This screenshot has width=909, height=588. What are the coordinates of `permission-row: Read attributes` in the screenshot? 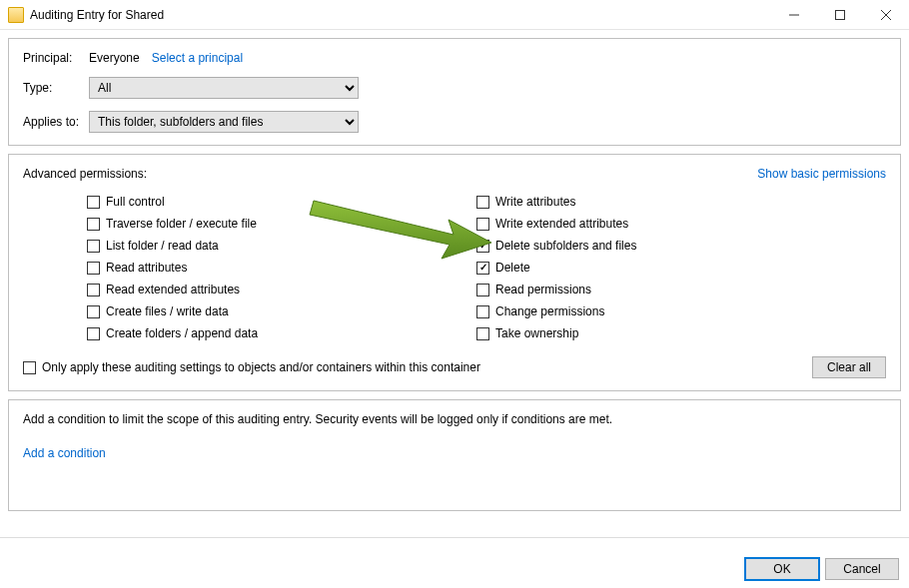 It's located at (272, 268).